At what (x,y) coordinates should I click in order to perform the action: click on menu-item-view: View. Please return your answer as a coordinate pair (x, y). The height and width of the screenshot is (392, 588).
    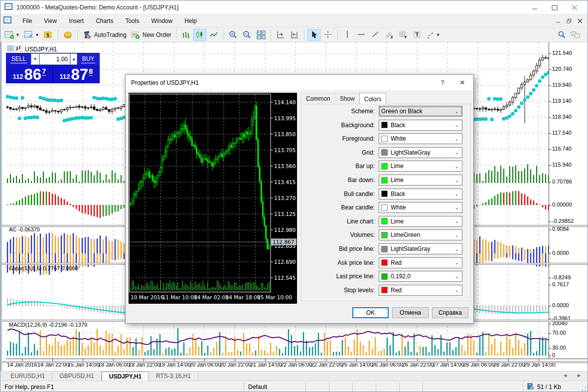
    Looking at the image, I should click on (50, 21).